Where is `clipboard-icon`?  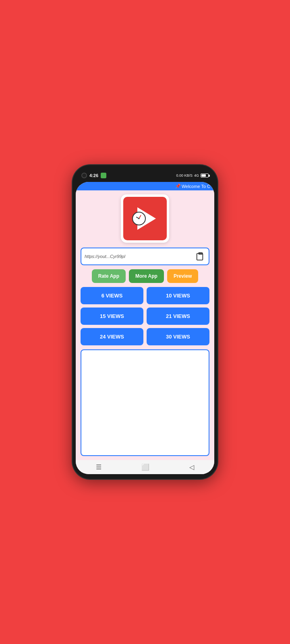
clipboard-icon is located at coordinates (200, 256).